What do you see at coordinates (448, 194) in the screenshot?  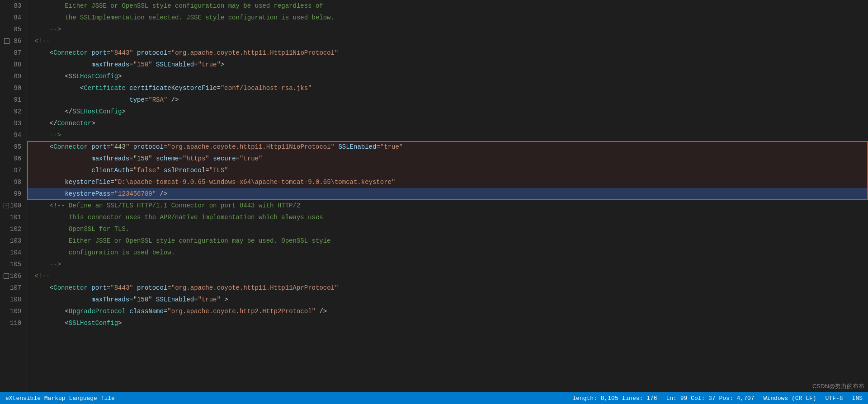 I see `code-line: keystorePass="123456789" />` at bounding box center [448, 194].